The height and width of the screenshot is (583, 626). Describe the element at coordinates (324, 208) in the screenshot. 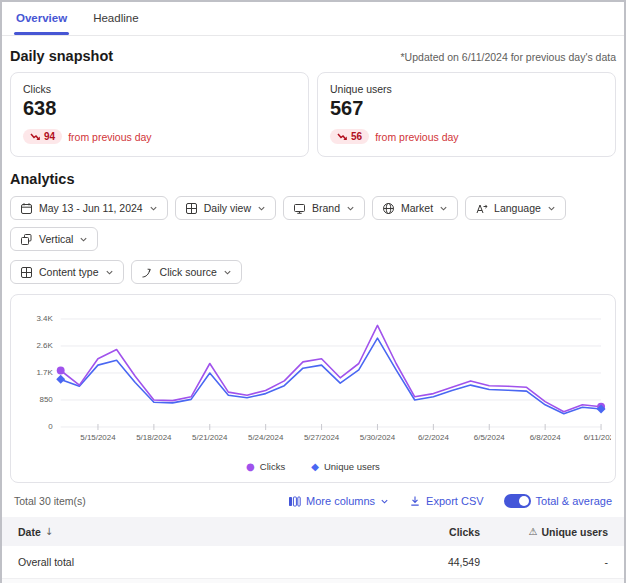

I see `filter-chip-brand: Brand` at that location.